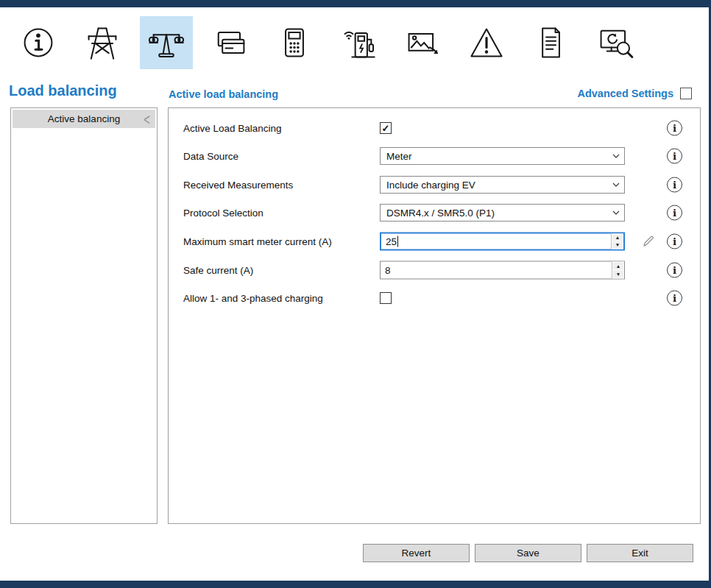 The image size is (711, 588). What do you see at coordinates (230, 43) in the screenshot?
I see `rfid-cards-icon` at bounding box center [230, 43].